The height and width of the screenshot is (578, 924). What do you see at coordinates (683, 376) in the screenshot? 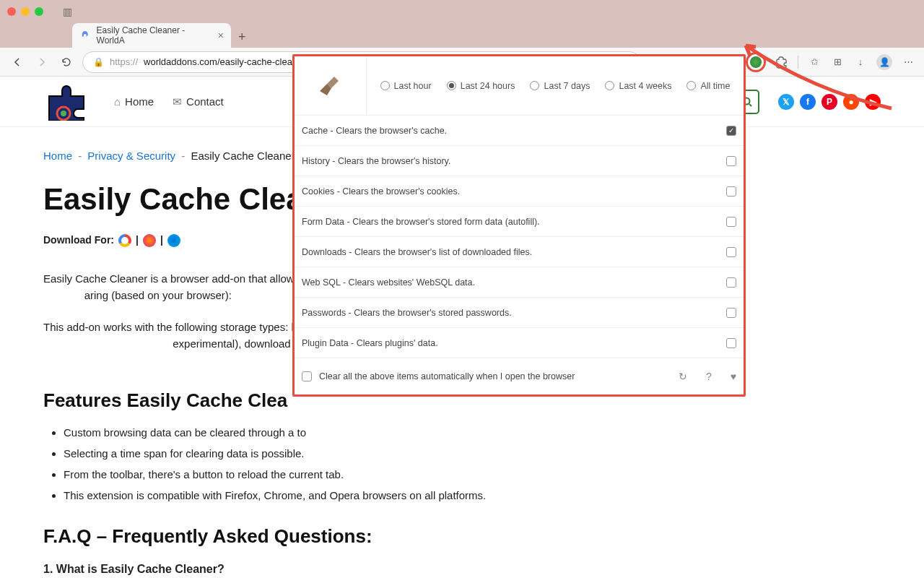
I see `reload-icon: ↻` at bounding box center [683, 376].